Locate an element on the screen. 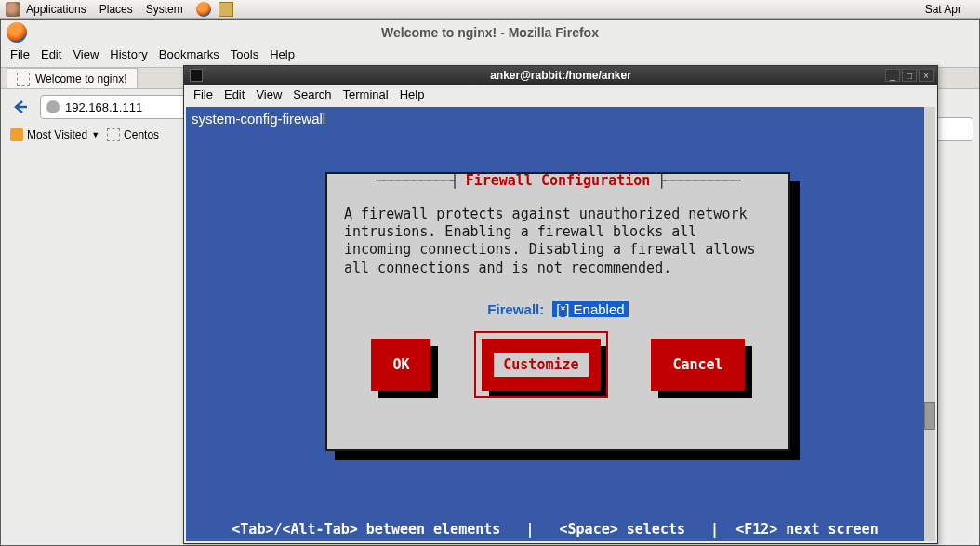  arrow-left-icon is located at coordinates (20, 107).